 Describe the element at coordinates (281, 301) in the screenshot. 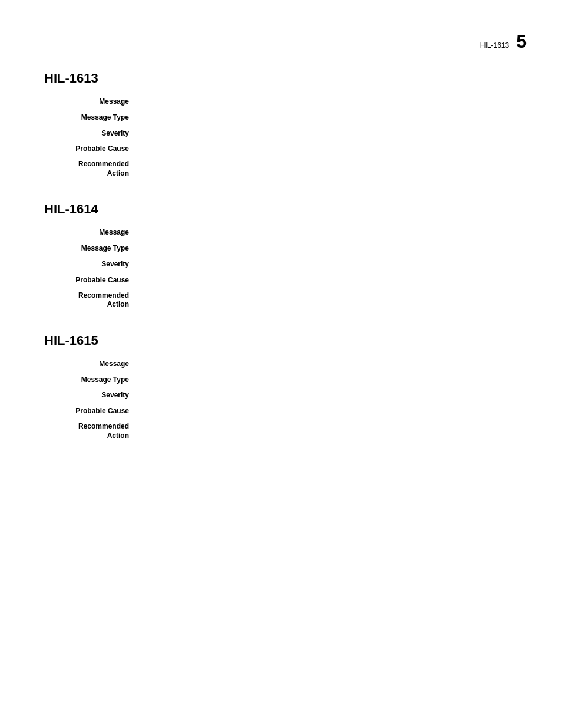

I see `field-row-recommended-action-1614: RecommendedAction` at that location.